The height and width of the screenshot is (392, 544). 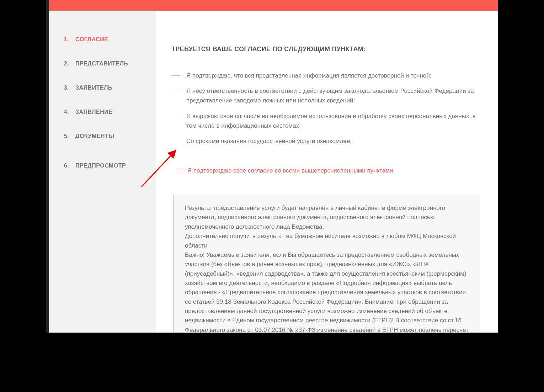 What do you see at coordinates (66, 39) in the screenshot?
I see `step-number: 1.` at bounding box center [66, 39].